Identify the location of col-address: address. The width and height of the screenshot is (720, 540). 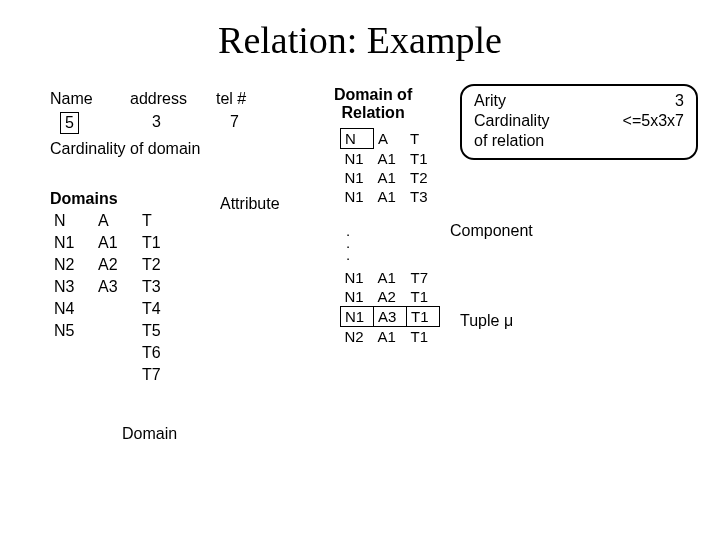
(158, 99).